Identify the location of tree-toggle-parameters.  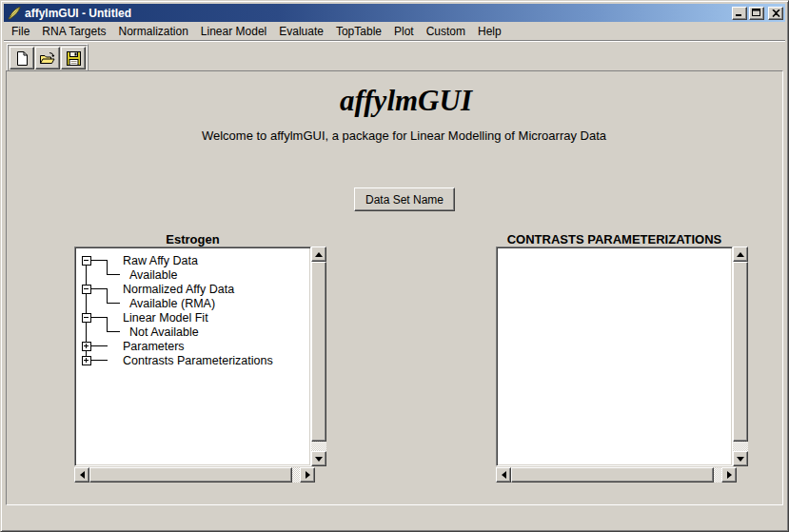
(86, 346).